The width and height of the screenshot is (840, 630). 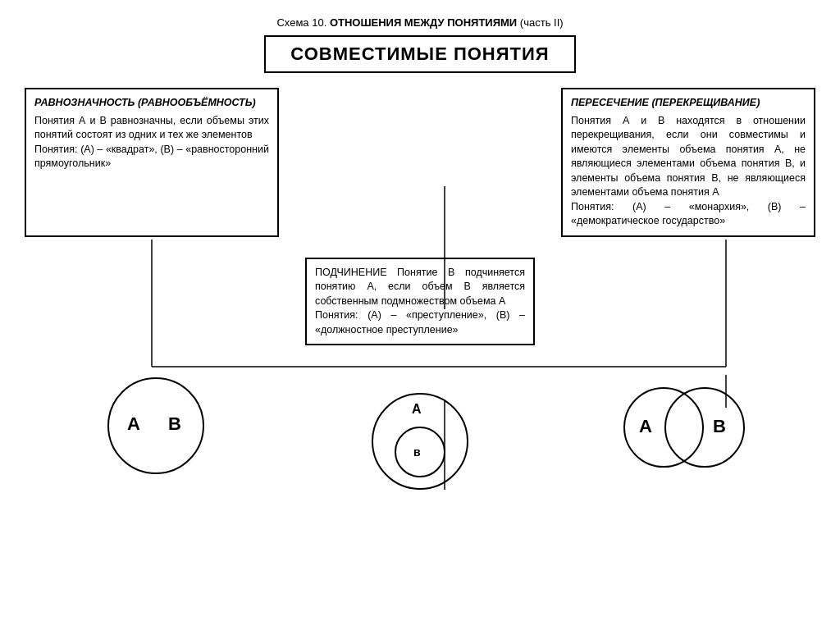 I want to click on intersect-circles-diagram: А В, so click(x=684, y=428).